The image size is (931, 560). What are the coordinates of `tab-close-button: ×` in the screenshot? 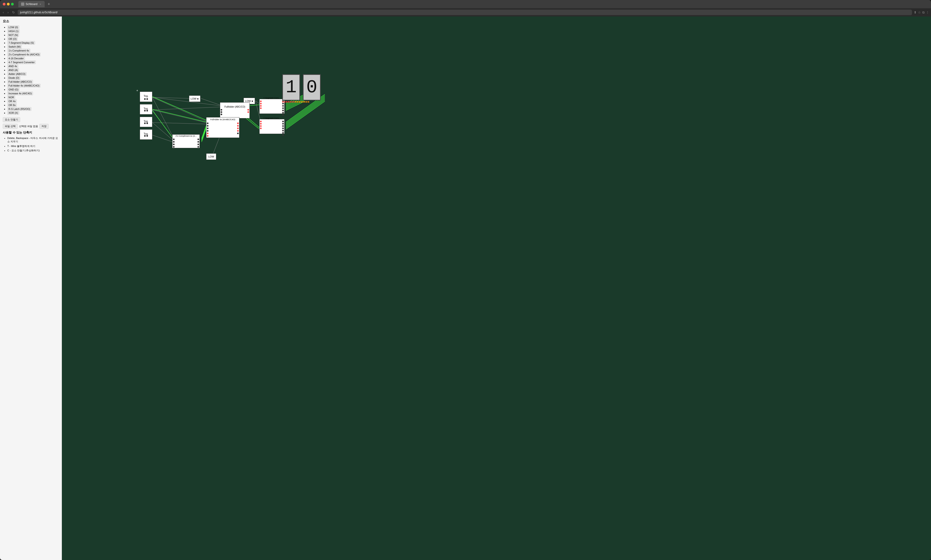 It's located at (40, 4).